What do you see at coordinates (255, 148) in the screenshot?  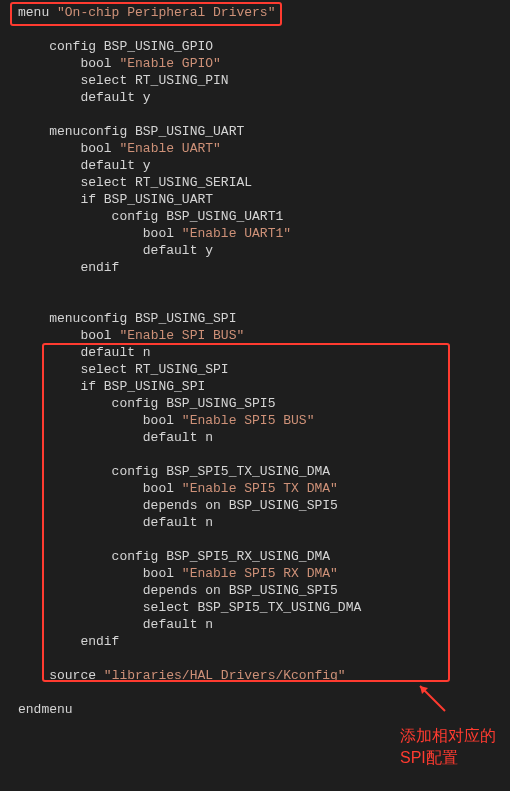 I see `code-line: bool "Enable UART"` at bounding box center [255, 148].